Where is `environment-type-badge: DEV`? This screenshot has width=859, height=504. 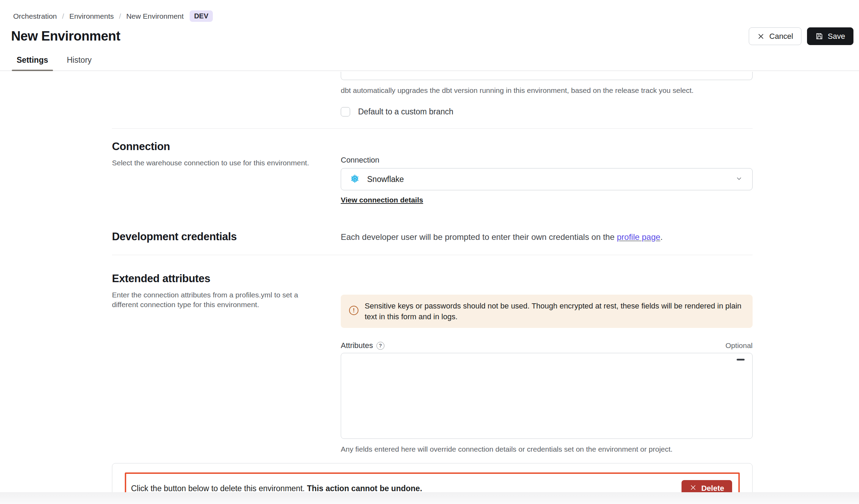 environment-type-badge: DEV is located at coordinates (201, 16).